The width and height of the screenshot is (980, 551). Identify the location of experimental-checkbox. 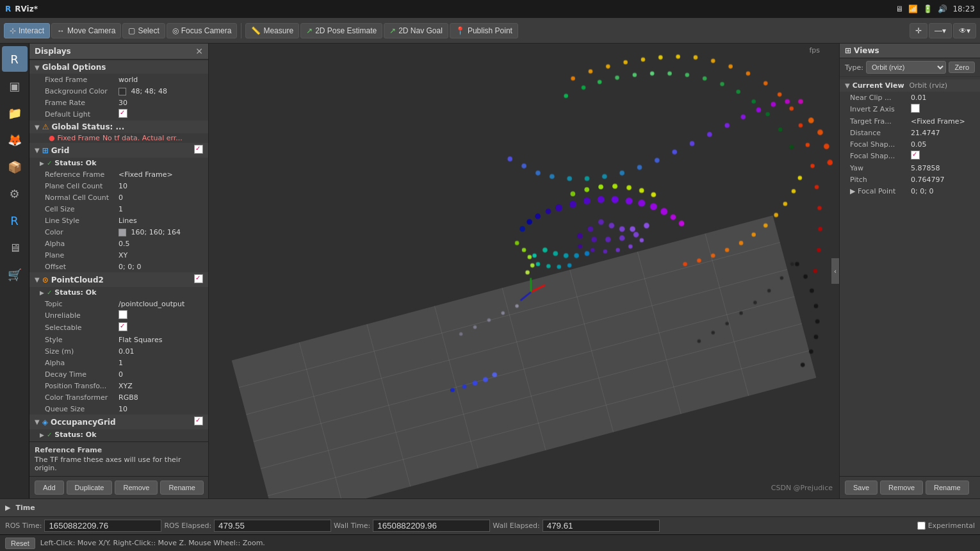
(921, 525).